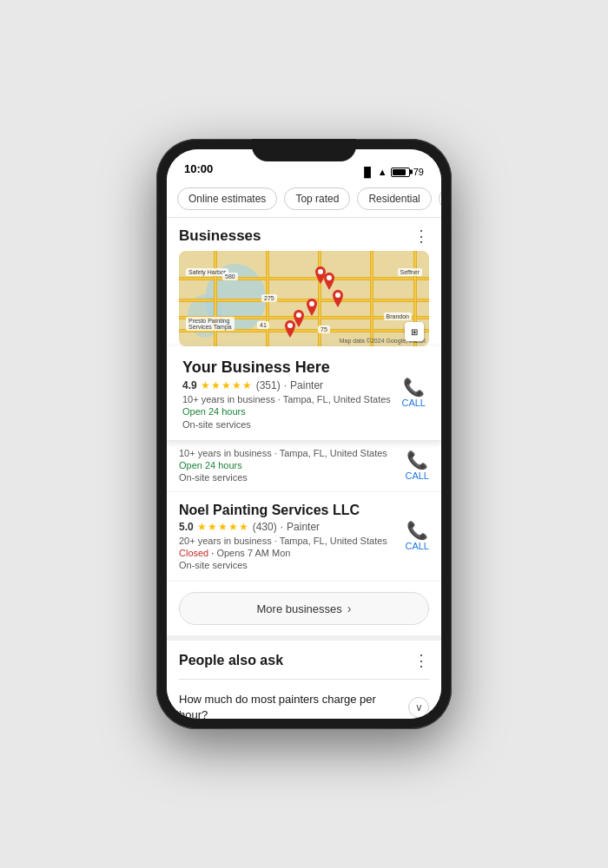  Describe the element at coordinates (334, 541) in the screenshot. I see `business2-location: Tampa, FL, United States` at that location.